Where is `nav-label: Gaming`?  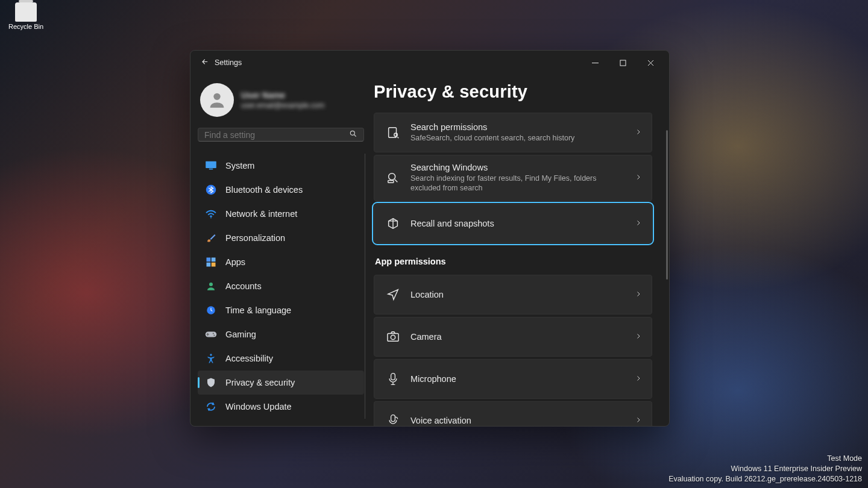
nav-label: Gaming is located at coordinates (241, 334).